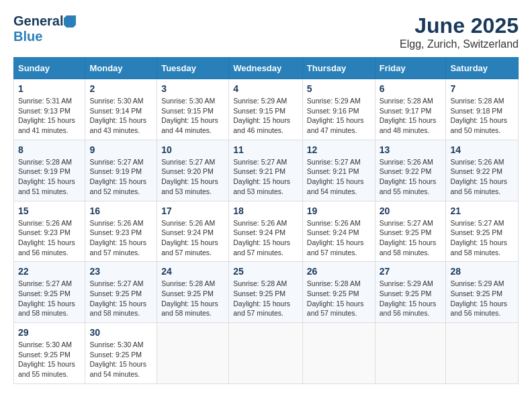  Describe the element at coordinates (50, 332) in the screenshot. I see `day-number: 29` at that location.